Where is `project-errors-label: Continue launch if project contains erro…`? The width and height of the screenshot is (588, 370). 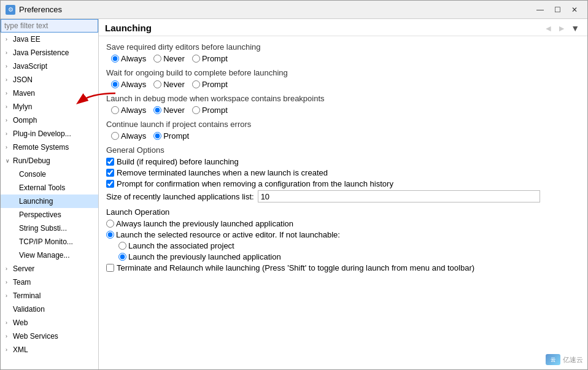
project-errors-label: Continue launch if project contains erro… is located at coordinates (343, 124).